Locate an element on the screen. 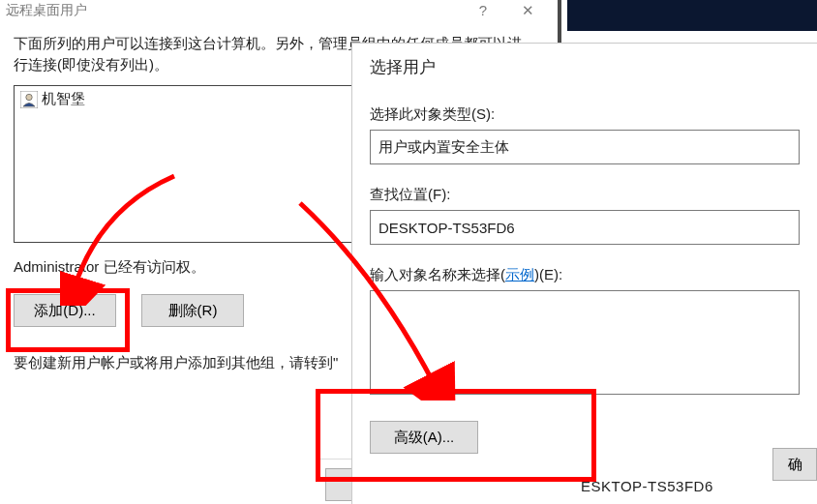  user-head-icon is located at coordinates (29, 100).